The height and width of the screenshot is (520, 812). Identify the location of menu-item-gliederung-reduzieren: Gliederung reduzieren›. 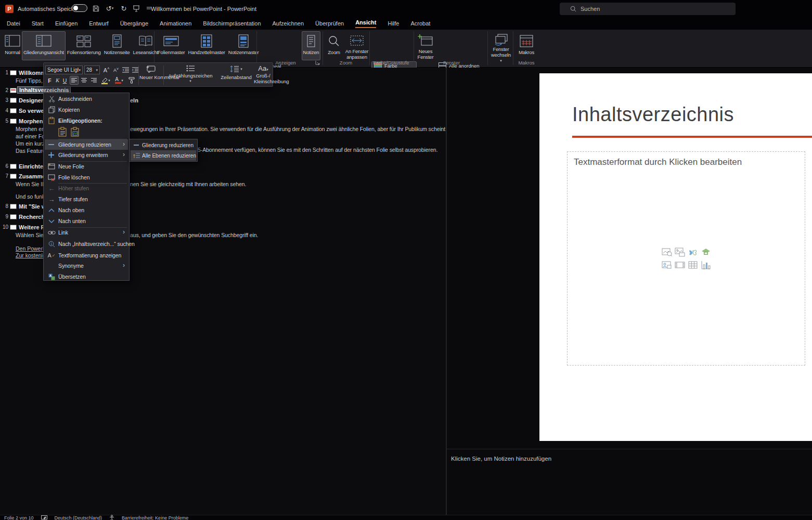
(86, 145).